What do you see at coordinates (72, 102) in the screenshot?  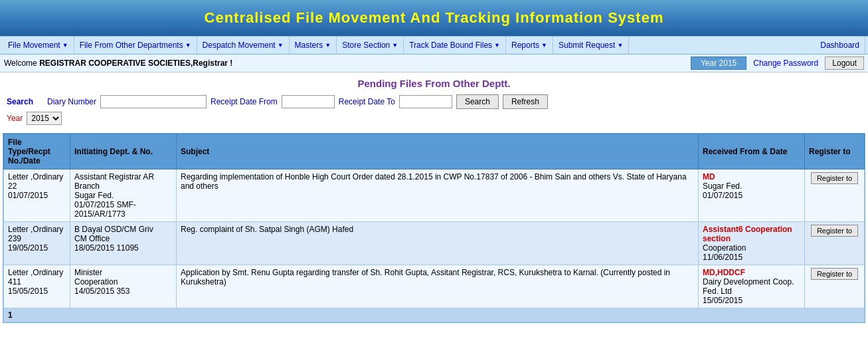 I see `diary-label: Diary Number` at bounding box center [72, 102].